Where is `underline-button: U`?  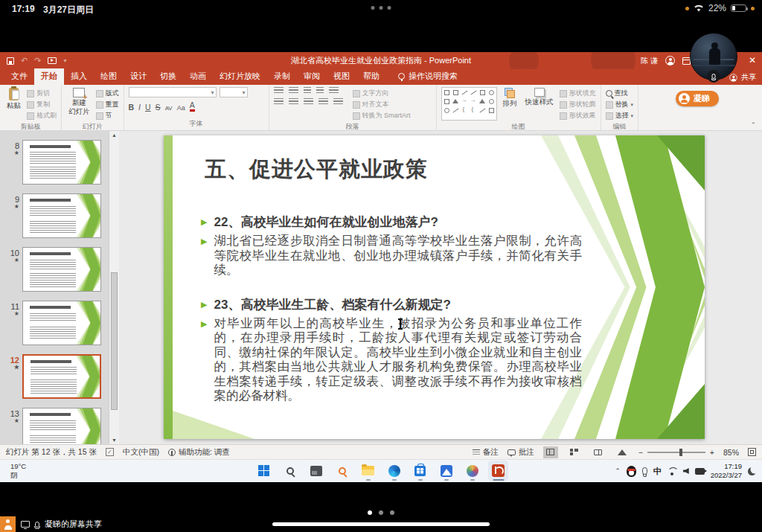 underline-button: U is located at coordinates (148, 107).